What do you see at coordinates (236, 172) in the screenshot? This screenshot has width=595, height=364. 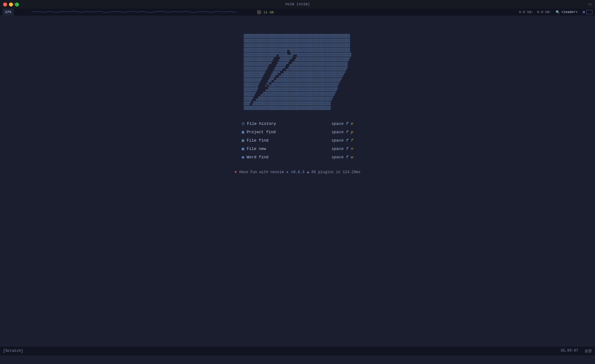 I see `heart-icon: ♥` at bounding box center [236, 172].